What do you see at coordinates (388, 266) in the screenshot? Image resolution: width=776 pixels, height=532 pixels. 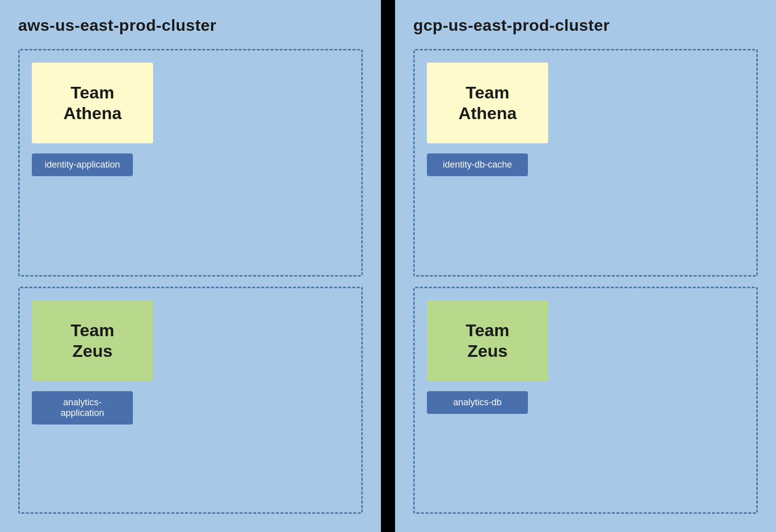 I see `cluster-divider` at bounding box center [388, 266].